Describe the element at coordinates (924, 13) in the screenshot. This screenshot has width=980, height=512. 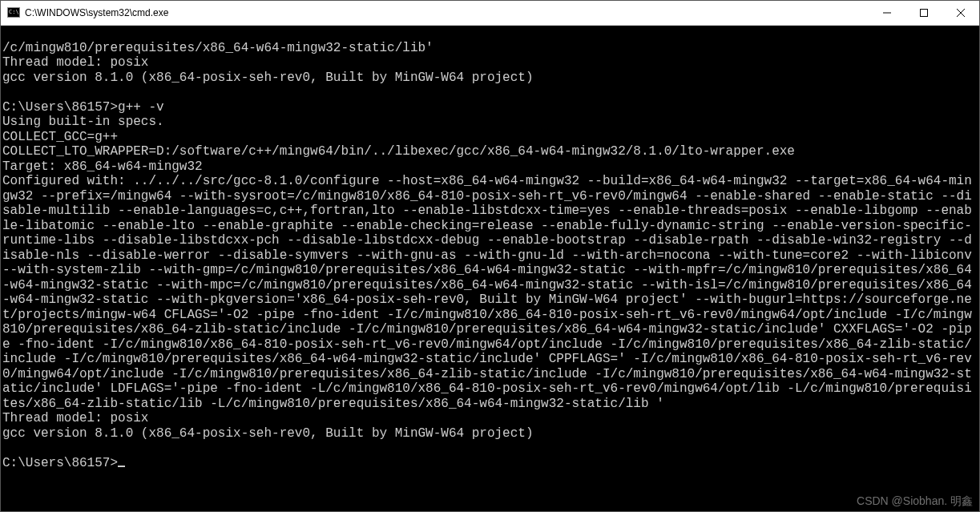
I see `maximize-button` at that location.